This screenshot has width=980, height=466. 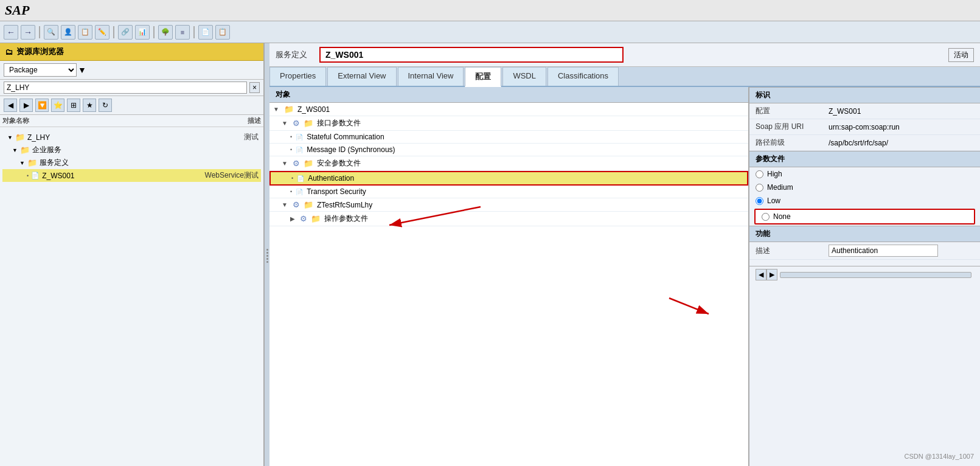 What do you see at coordinates (125, 88) in the screenshot?
I see `filter-input: Z_LHY` at bounding box center [125, 88].